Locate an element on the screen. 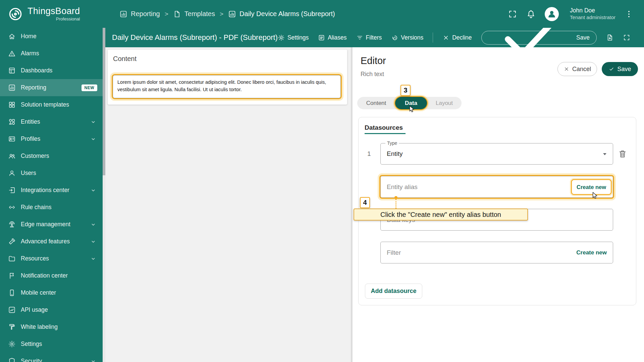 This screenshot has width=644, height=362. sidebar-item-label: Advanced features is located at coordinates (45, 241).